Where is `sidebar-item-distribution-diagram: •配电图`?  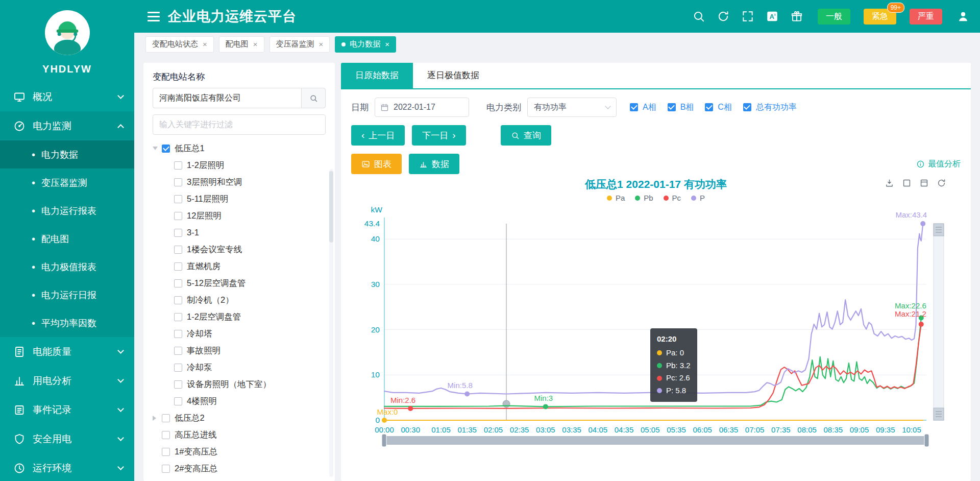
sidebar-item-distribution-diagram: •配电图 is located at coordinates (67, 239).